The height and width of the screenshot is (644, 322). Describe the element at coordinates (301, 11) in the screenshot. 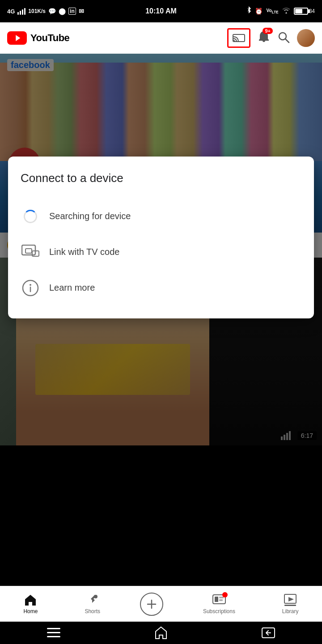

I see `battery-icon` at that location.